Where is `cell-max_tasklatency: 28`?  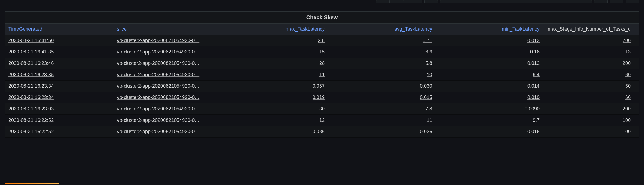
cell-max_tasklatency: 28 is located at coordinates (274, 63).